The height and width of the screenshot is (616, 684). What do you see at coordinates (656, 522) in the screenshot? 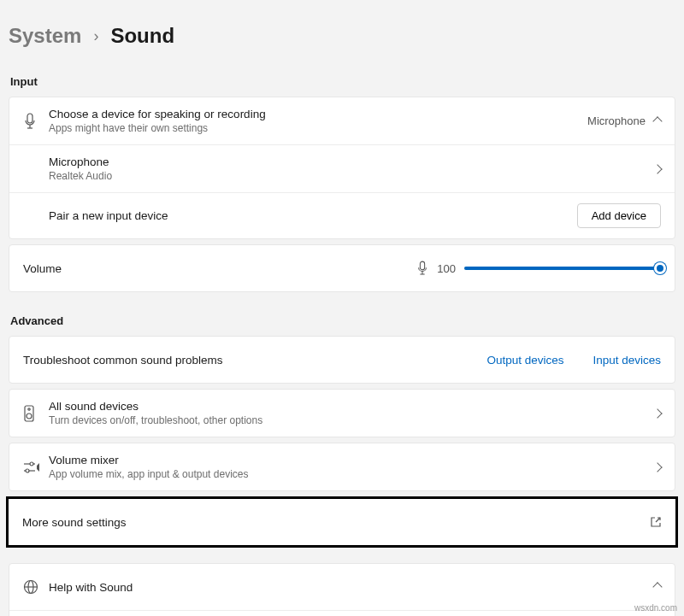
I see `external-link-icon` at bounding box center [656, 522].